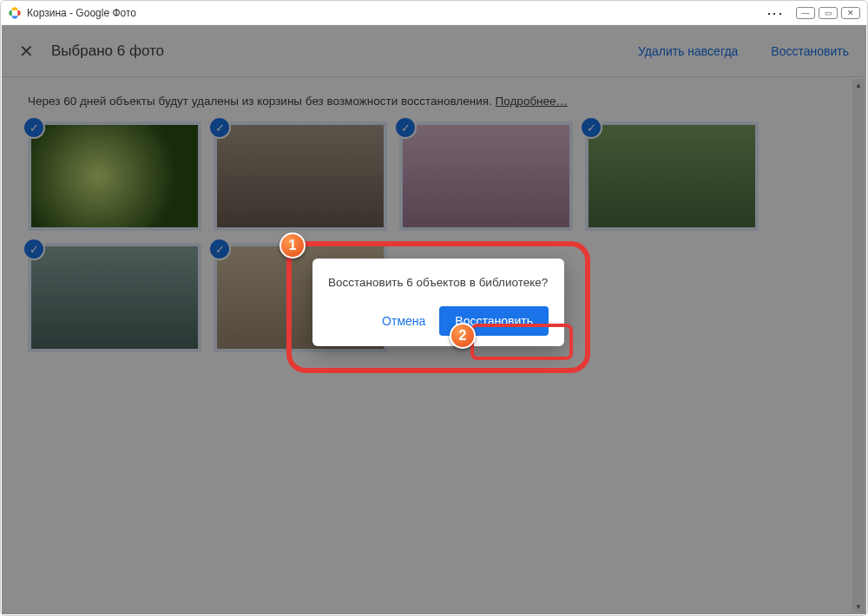 The width and height of the screenshot is (868, 616). What do you see at coordinates (828, 13) in the screenshot?
I see `maximize-button: ▭` at bounding box center [828, 13].